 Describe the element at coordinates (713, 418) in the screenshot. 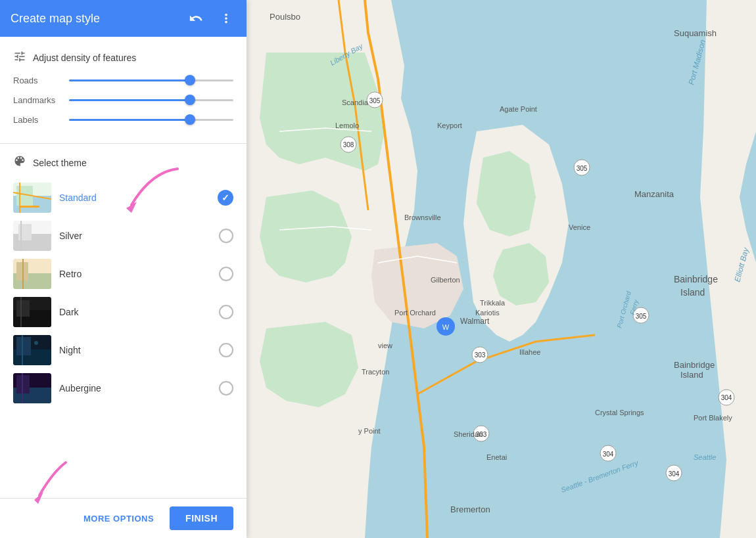

I see `svg-text: Port Blakely` at that location.